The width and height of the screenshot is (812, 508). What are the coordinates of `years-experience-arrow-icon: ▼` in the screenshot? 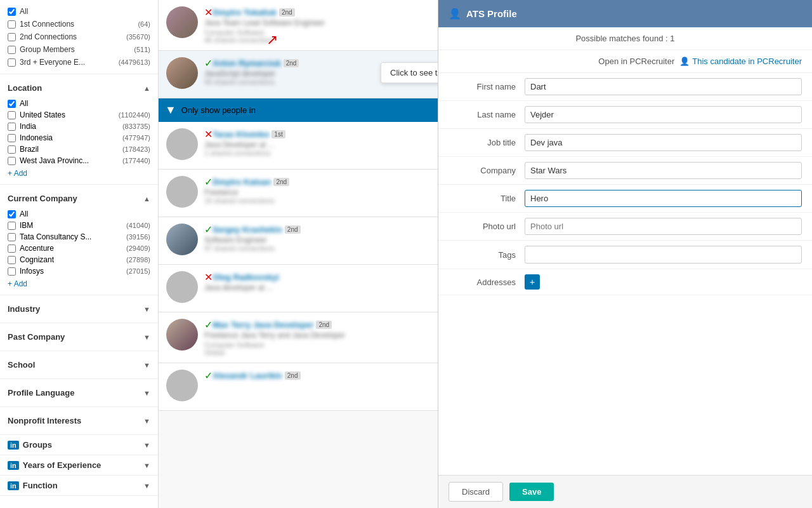 It's located at (147, 465).